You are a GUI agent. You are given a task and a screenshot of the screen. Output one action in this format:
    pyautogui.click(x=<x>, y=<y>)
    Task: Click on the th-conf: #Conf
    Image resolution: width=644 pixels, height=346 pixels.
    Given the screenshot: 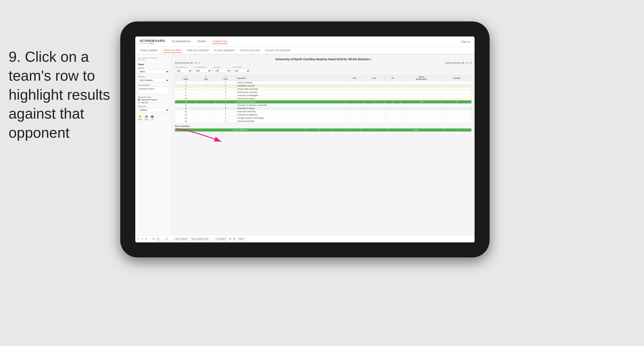 What is the action you would take?
    pyautogui.click(x=226, y=78)
    